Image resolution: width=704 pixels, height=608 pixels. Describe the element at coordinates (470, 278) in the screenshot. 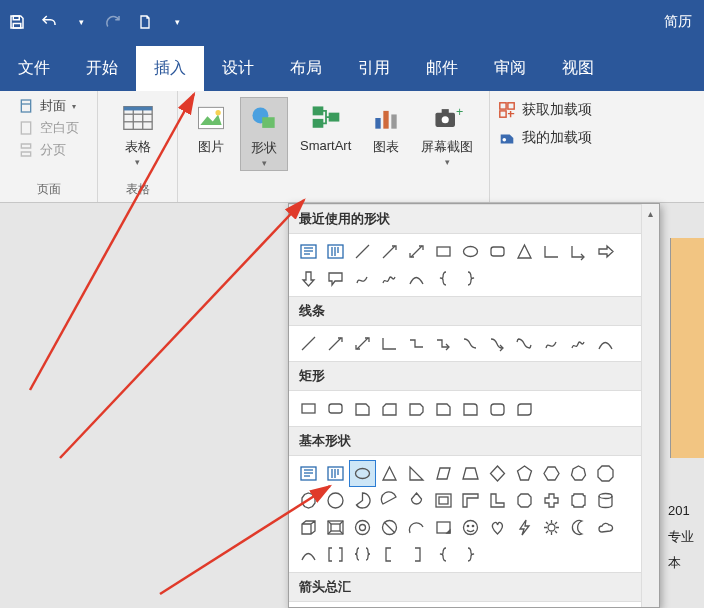

I see `shape-brace2` at that location.